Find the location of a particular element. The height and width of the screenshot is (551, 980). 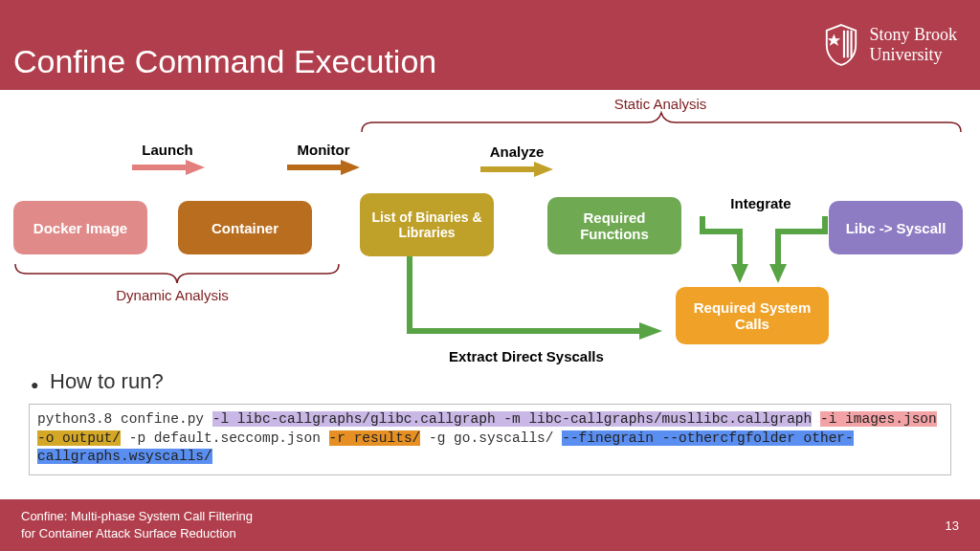

code-plain2: -g go.syscalls/ is located at coordinates (491, 438).